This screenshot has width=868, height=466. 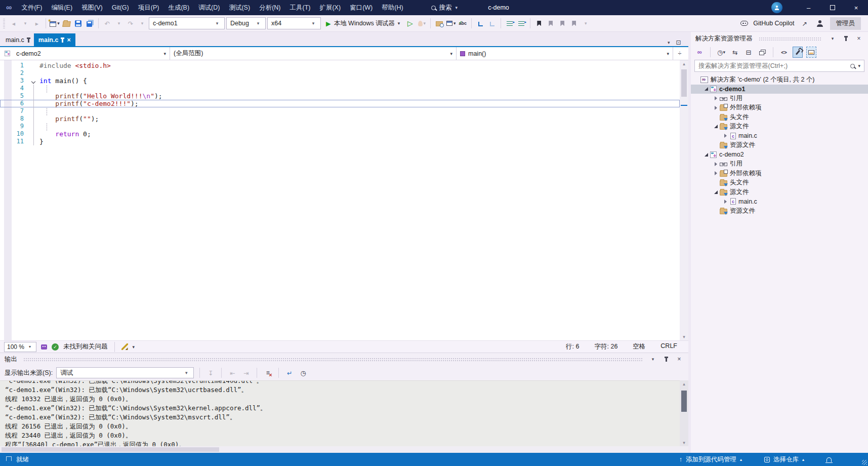 What do you see at coordinates (120, 8) in the screenshot?
I see `menu-item: Git(G)` at bounding box center [120, 8].